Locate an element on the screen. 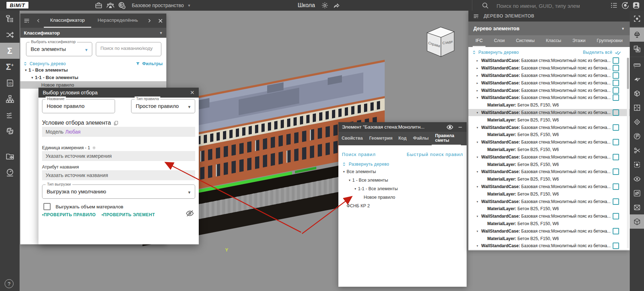 This screenshot has width=644, height=291. export-materials-checkbox-row: Выгружать объем материалов is located at coordinates (83, 207).